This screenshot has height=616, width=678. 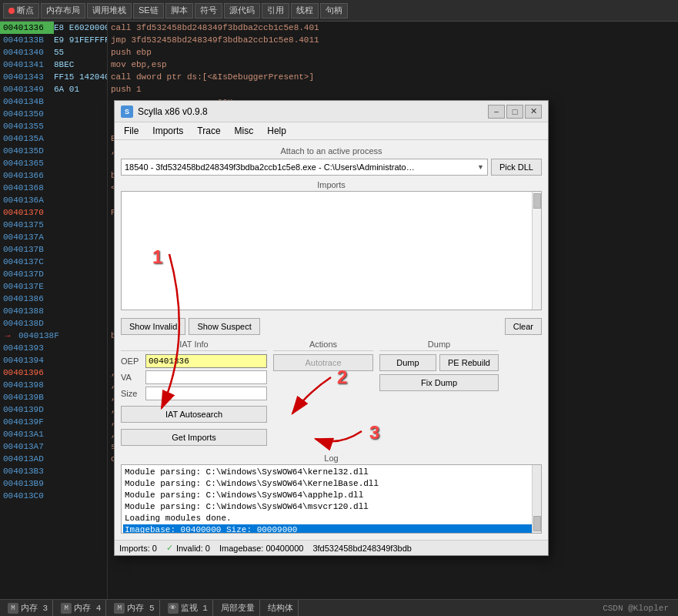 I want to click on code-row: 00401341 8BEC, so click(x=54, y=65).